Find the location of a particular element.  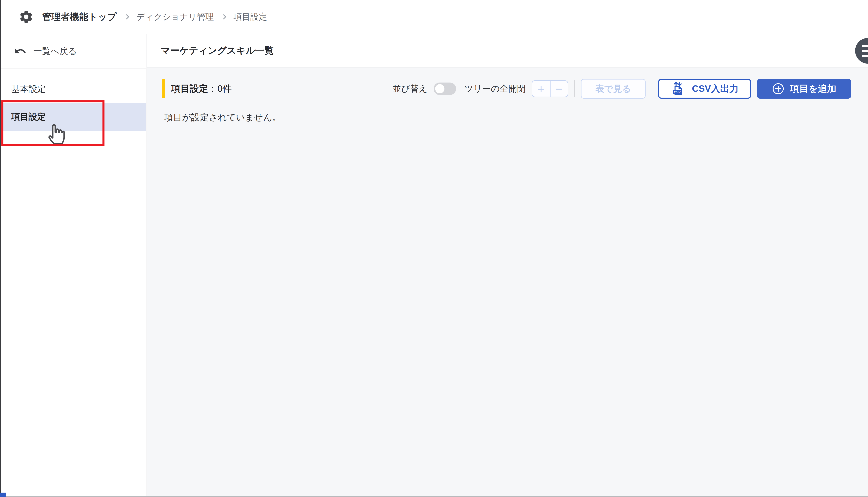

csv-button-label: CSV入出力 is located at coordinates (716, 89).